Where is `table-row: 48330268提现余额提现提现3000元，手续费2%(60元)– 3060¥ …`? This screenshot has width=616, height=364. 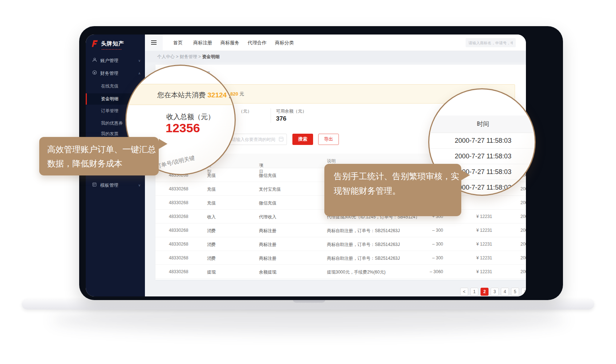
table-row: 48330268提现余额提现提现3000元，手续费2%(60元)– 3060¥ … is located at coordinates (341, 272).